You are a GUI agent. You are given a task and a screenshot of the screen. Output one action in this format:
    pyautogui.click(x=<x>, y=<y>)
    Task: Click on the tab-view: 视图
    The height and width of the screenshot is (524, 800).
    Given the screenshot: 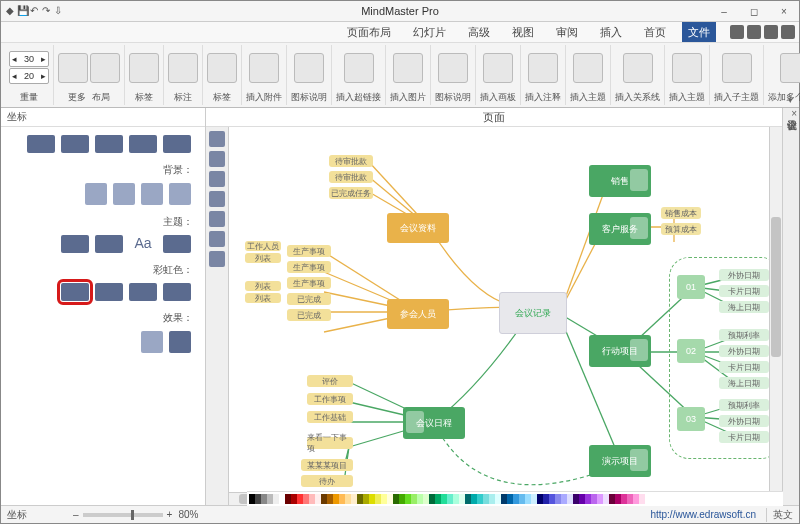 What is the action you would take?
    pyautogui.click(x=523, y=32)
    